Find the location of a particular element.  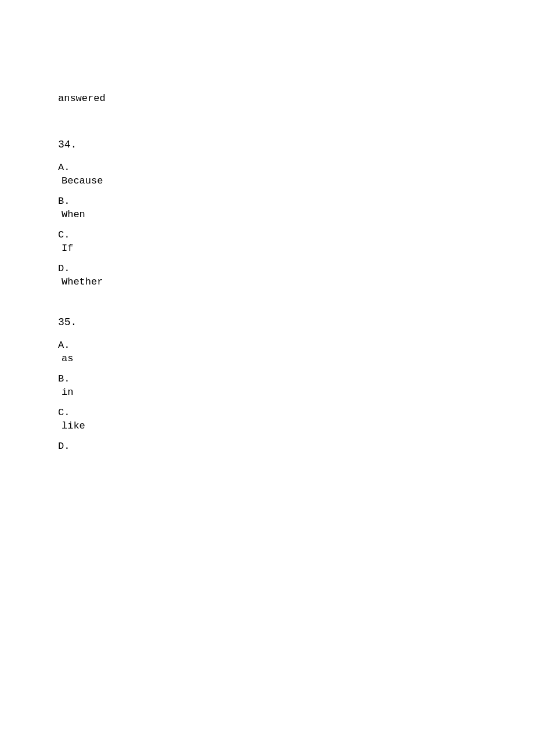

question-35-option-c-block: C. like is located at coordinates (267, 419).